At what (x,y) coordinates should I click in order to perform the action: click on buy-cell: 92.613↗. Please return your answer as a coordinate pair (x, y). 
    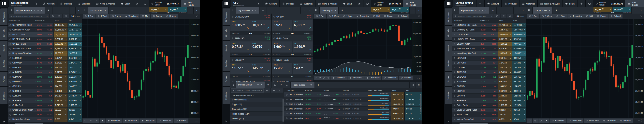
    Looking at the image, I should click on (519, 110).